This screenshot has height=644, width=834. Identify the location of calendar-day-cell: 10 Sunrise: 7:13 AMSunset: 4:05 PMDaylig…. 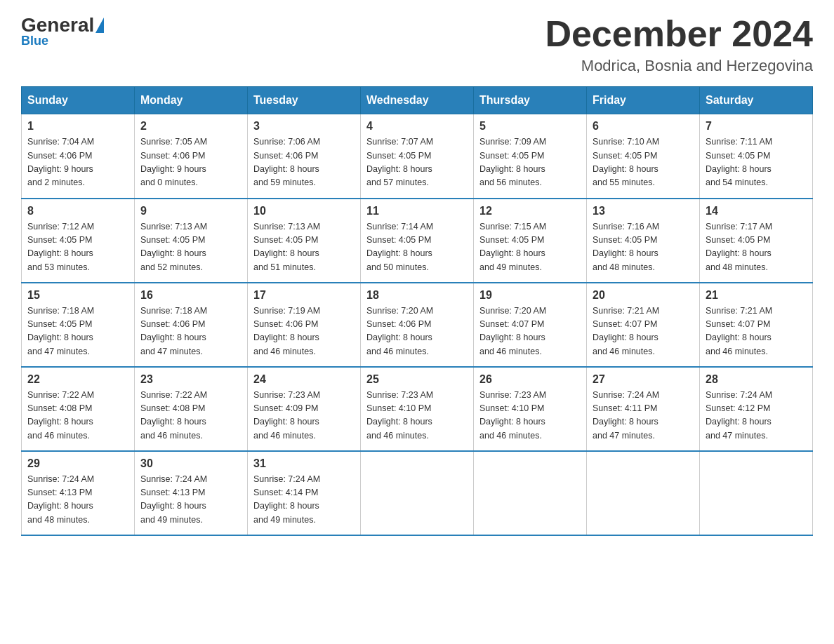
(305, 241).